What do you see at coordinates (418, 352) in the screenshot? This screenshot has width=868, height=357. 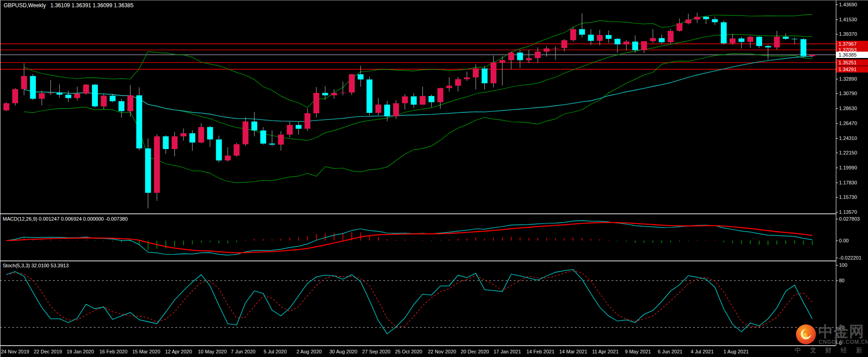 I see `date-axis` at bounding box center [418, 352].